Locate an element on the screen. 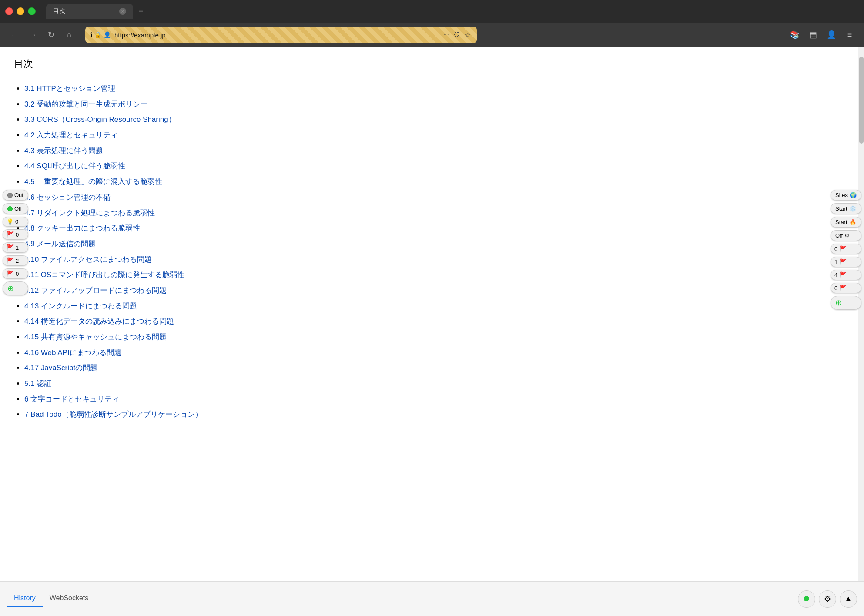 Image resolution: width=864 pixels, height=616 pixels. back-icon: ← is located at coordinates (14, 35).